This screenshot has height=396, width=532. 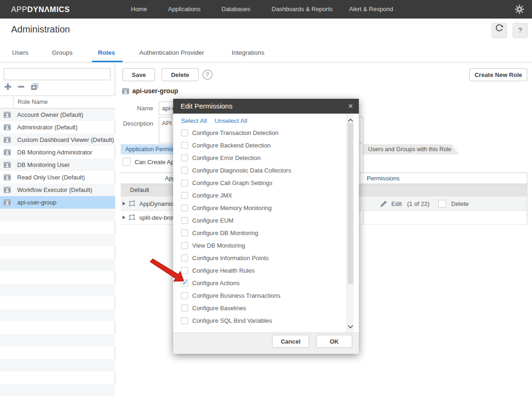 I want to click on nav-applications: Applications, so click(x=184, y=9).